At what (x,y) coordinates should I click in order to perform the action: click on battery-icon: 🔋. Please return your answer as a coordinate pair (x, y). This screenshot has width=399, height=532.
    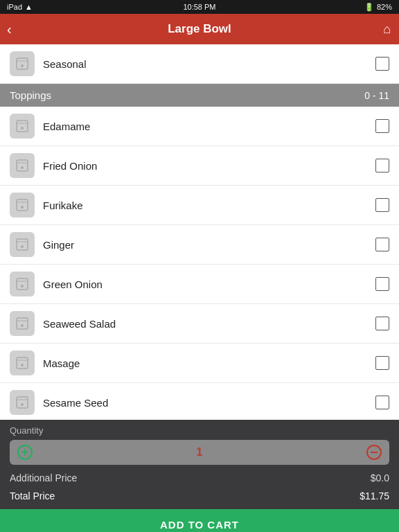
    Looking at the image, I should click on (369, 7).